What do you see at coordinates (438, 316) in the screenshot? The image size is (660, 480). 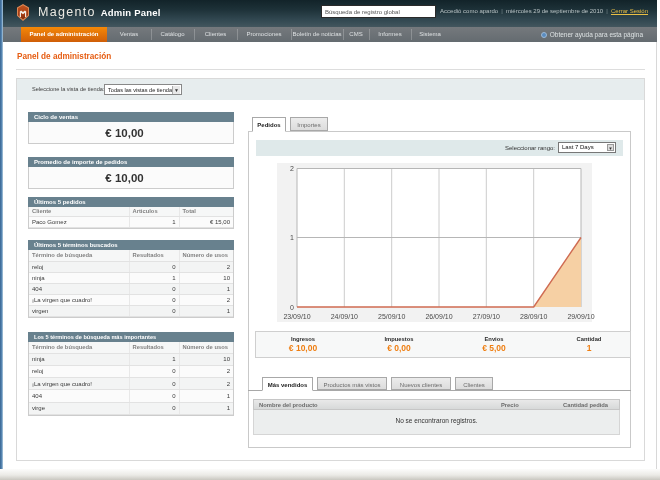 I see `svg-text: 26/09/10` at bounding box center [438, 316].